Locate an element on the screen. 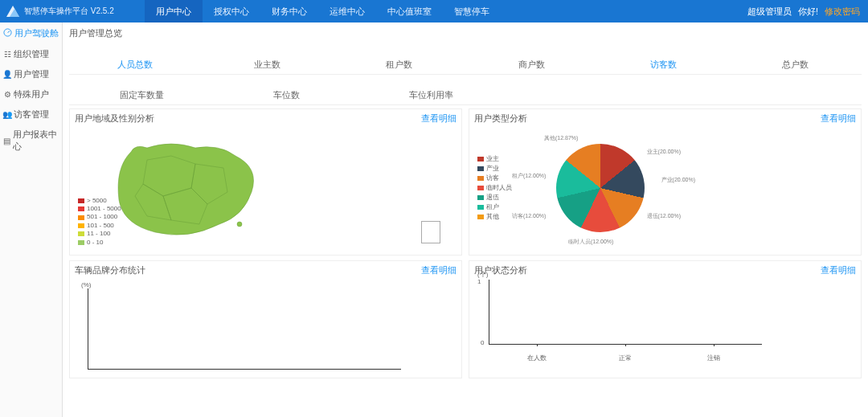  brand-chart-x-axis is located at coordinates (244, 370).